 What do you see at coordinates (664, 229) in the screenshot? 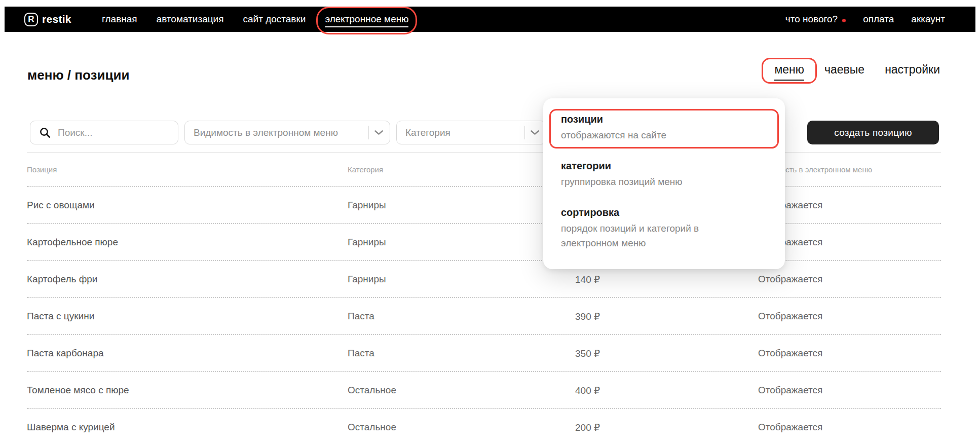
I see `menu-dropdown-item: сортировка порядок позиций и категорий в…` at bounding box center [664, 229].